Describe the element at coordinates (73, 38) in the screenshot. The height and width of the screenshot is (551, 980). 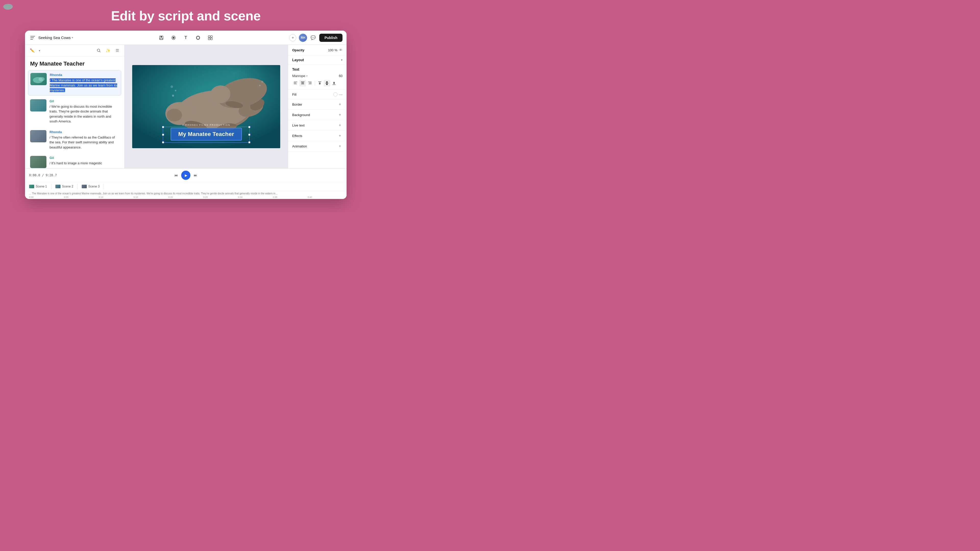
I see `chevron-down-icon: ▾` at that location.